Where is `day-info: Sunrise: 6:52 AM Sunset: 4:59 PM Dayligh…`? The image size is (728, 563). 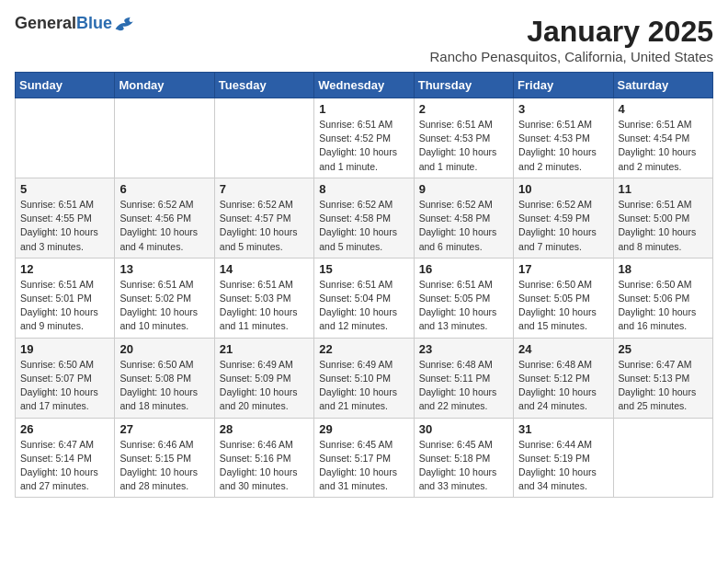
day-info: Sunrise: 6:52 AM Sunset: 4:59 PM Dayligh… is located at coordinates (563, 226).